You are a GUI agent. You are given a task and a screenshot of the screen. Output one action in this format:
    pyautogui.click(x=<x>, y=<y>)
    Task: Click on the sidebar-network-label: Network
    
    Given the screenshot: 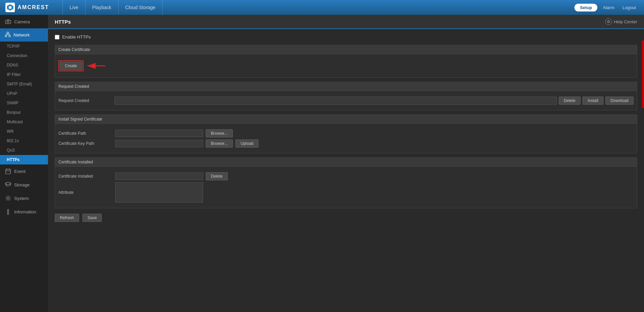 What is the action you would take?
    pyautogui.click(x=22, y=35)
    